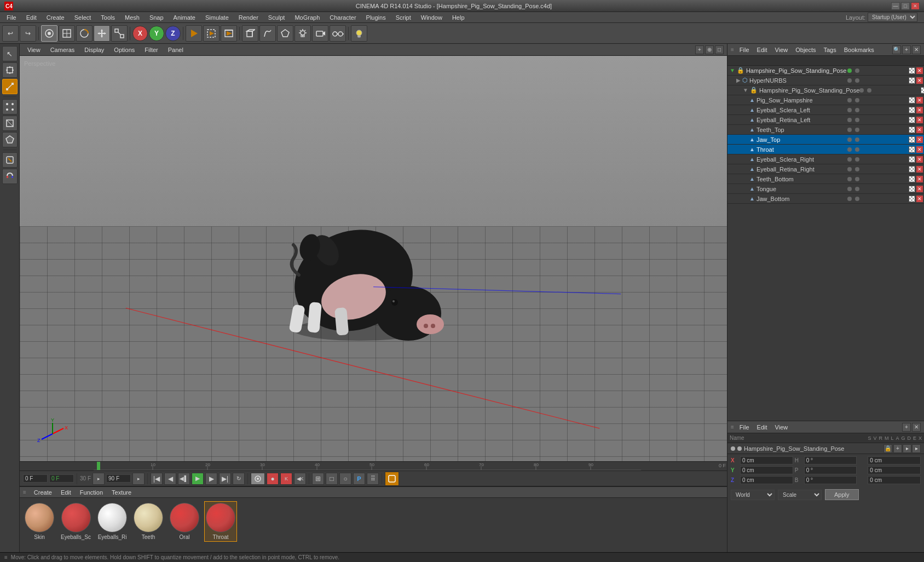 The width and height of the screenshot is (924, 562). I want to click on mat-function-button: Function, so click(91, 492).